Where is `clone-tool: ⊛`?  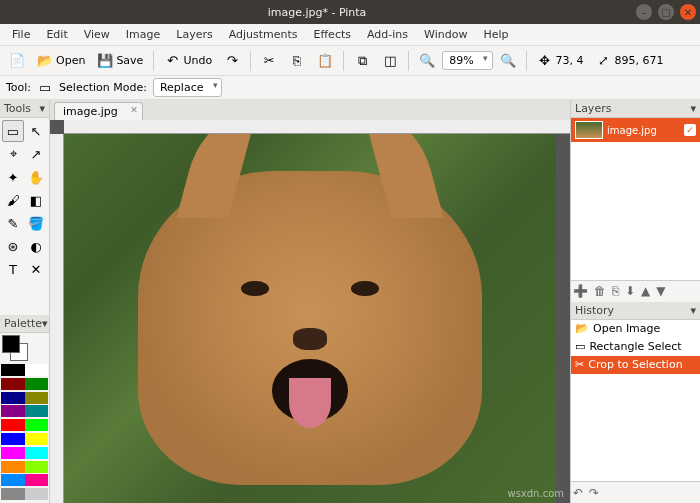 clone-tool: ⊛ is located at coordinates (13, 246).